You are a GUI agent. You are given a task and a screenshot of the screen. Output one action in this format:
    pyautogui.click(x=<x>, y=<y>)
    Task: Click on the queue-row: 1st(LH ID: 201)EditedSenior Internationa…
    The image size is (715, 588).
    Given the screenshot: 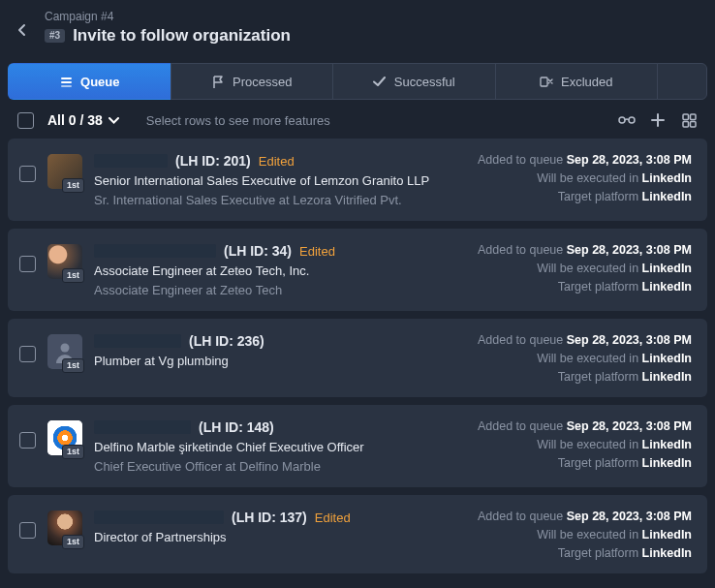 What is the action you would take?
    pyautogui.click(x=358, y=180)
    